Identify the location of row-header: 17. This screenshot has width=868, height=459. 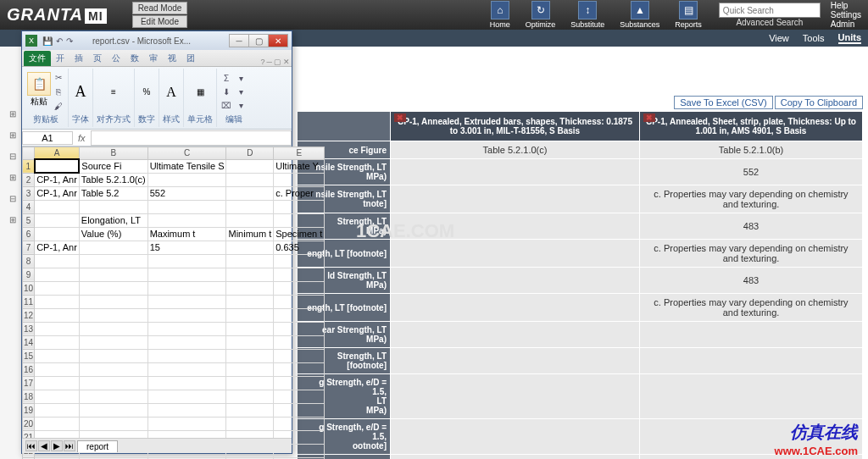
(29, 383).